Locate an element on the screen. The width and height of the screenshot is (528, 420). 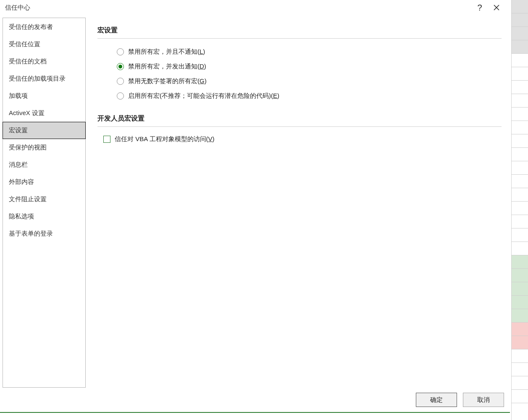
section-title-developer-macro-settings: 开发人员宏设置 is located at coordinates (299, 121).